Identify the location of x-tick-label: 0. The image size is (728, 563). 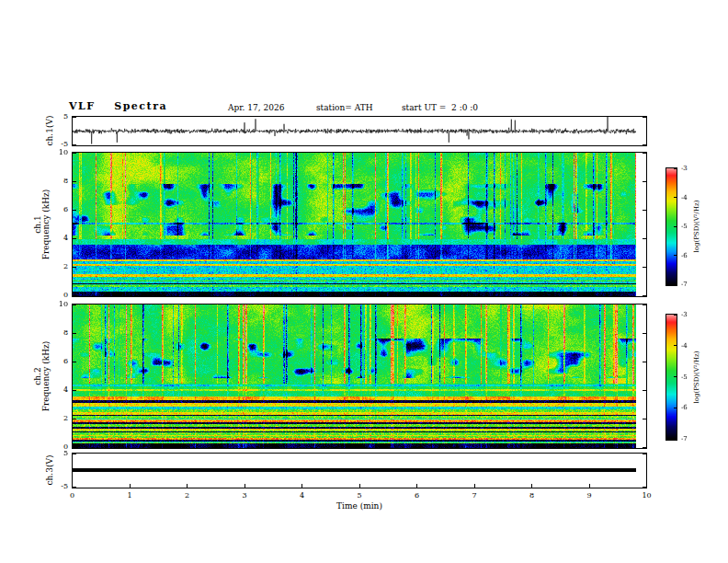
(73, 496).